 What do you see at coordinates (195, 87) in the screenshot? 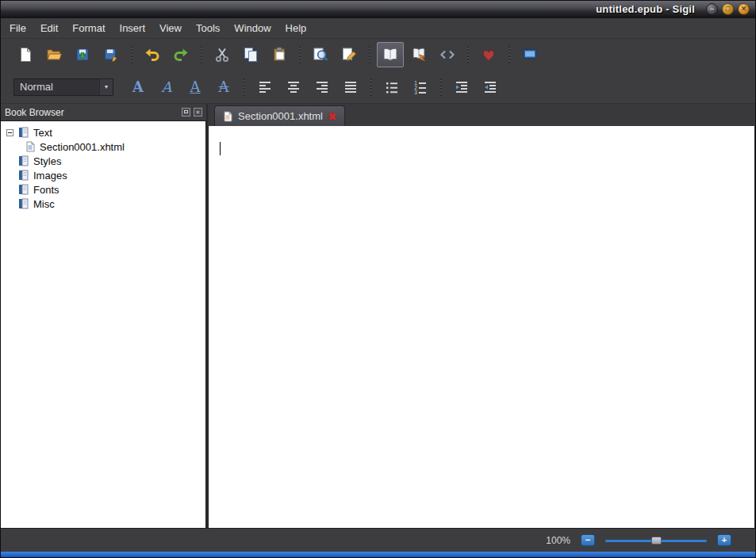
I see `underline-button: A` at bounding box center [195, 87].